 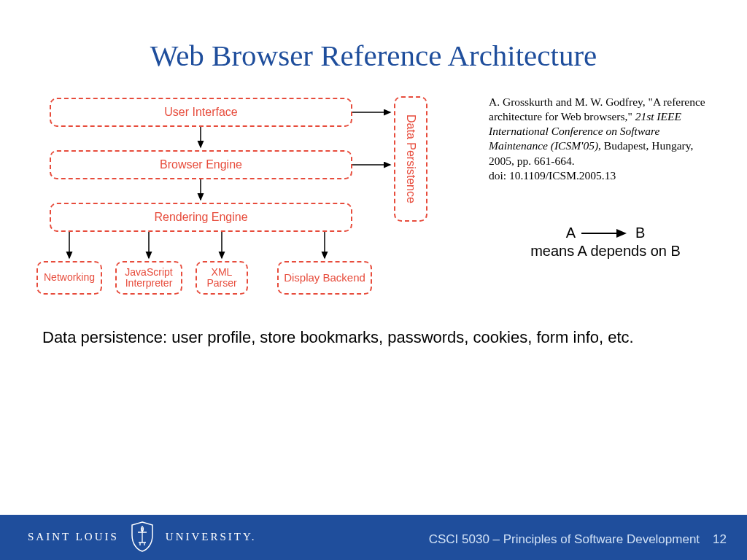 I want to click on shield-icon, so click(x=142, y=537).